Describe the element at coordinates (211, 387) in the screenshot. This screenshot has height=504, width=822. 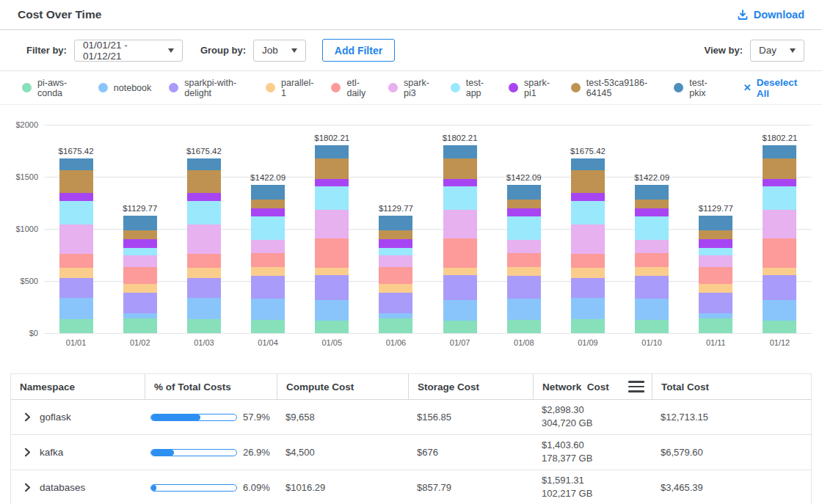
I see `column-header--of-total-costs: % of Total Costs` at that location.